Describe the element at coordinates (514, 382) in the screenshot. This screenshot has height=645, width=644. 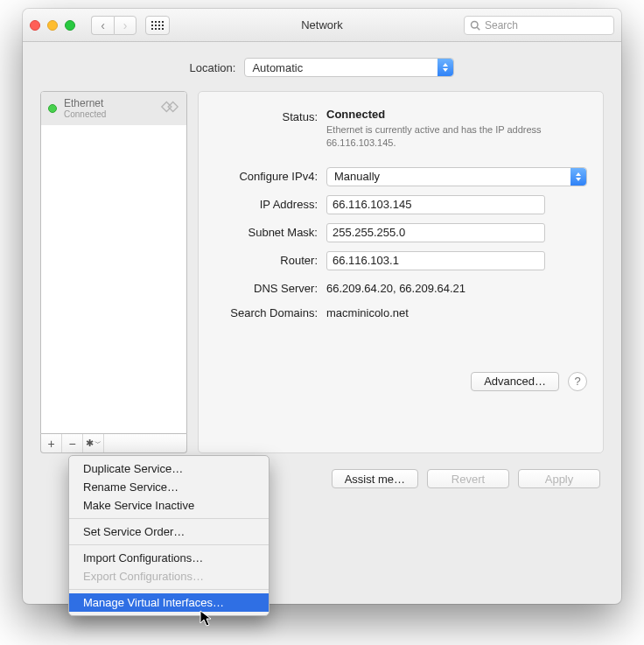
I see `advanced-button: Advanced…` at that location.